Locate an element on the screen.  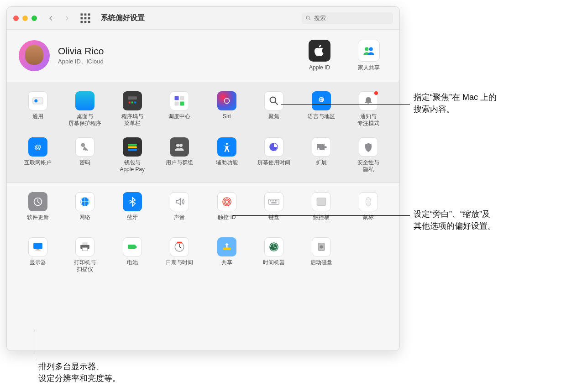
pref-timemachine: 时间机器 is located at coordinates (274, 256).